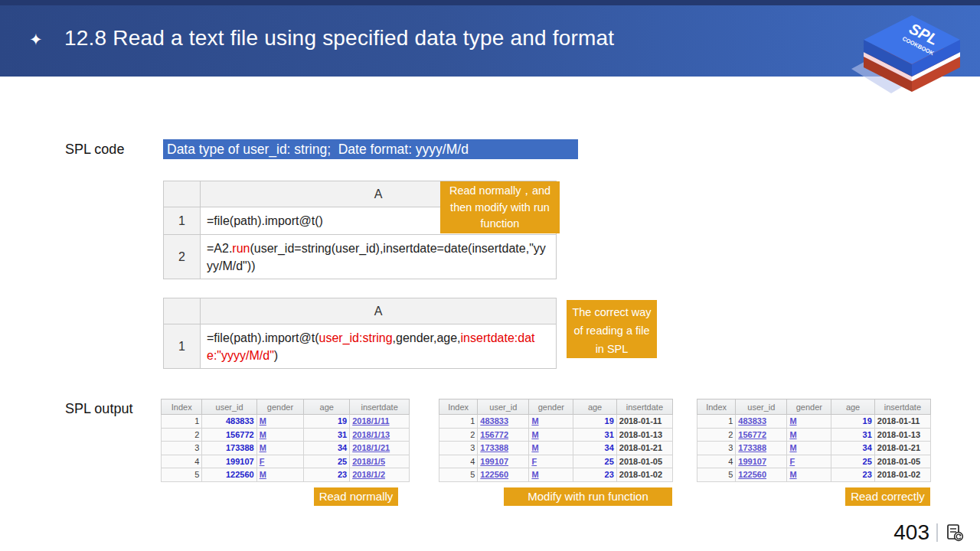  Describe the element at coordinates (612, 329) in the screenshot. I see `callout-correct-way: The correct way of reading a file in SPL` at that location.